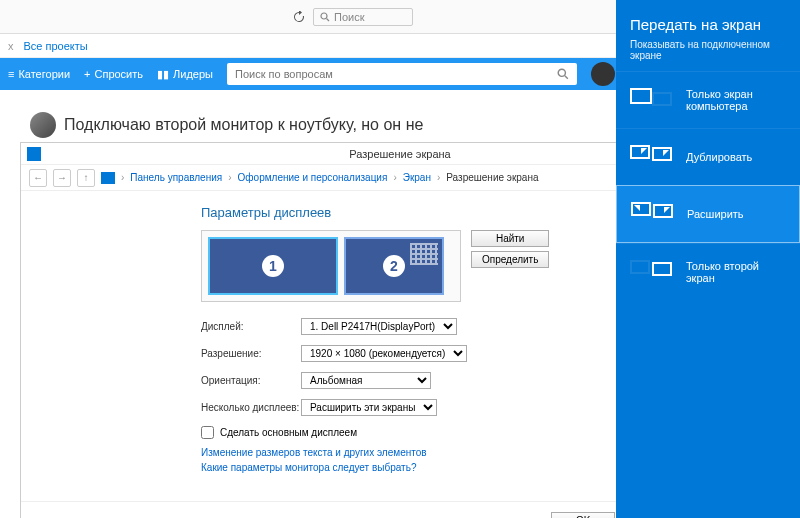  I want to click on categories-label: Категории, so click(44, 74).